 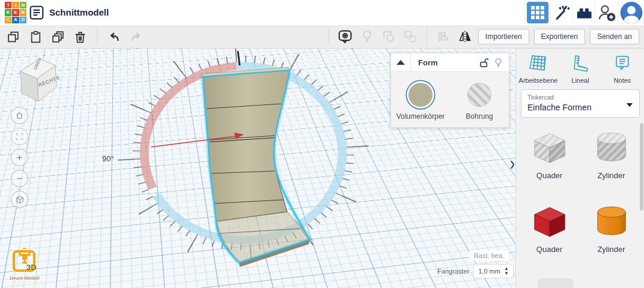 What do you see at coordinates (19, 179) in the screenshot?
I see `zoom-out-button: −` at bounding box center [19, 179].